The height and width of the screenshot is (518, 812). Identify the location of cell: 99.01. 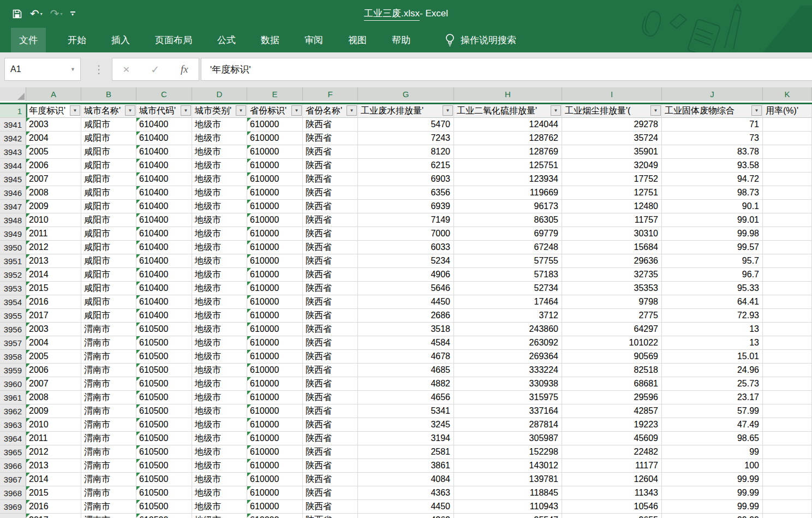
(713, 221).